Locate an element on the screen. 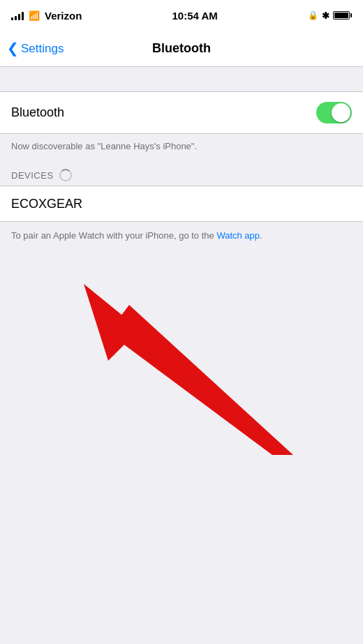  signal-bars-icon is located at coordinates (17, 15).